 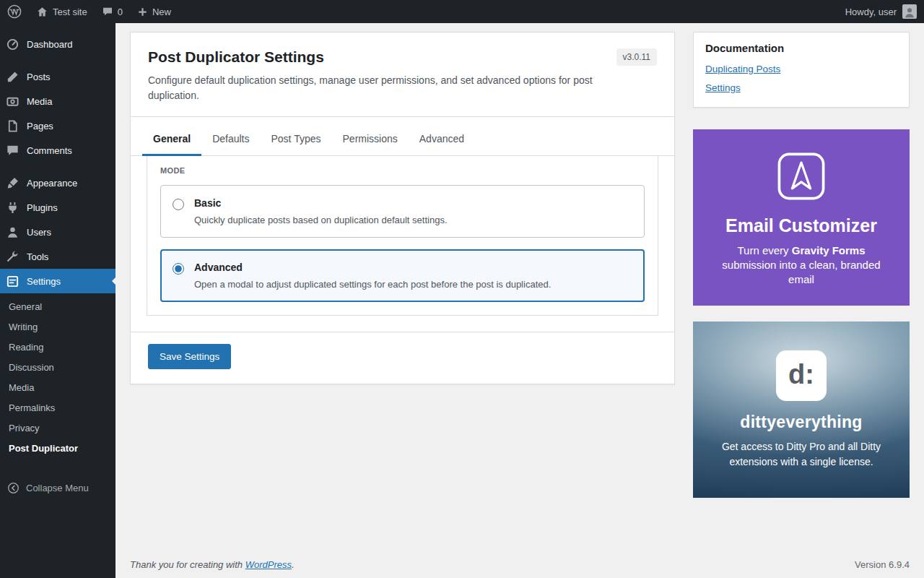 I want to click on plugins-icon, so click(x=13, y=208).